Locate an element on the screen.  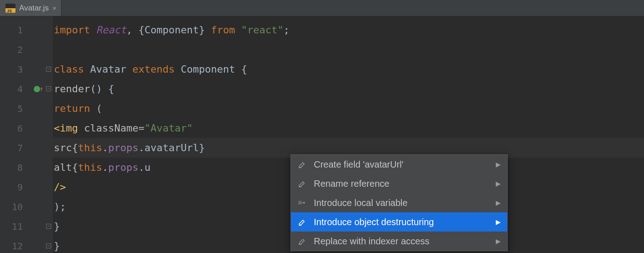
code-line is located at coordinates (348, 49).